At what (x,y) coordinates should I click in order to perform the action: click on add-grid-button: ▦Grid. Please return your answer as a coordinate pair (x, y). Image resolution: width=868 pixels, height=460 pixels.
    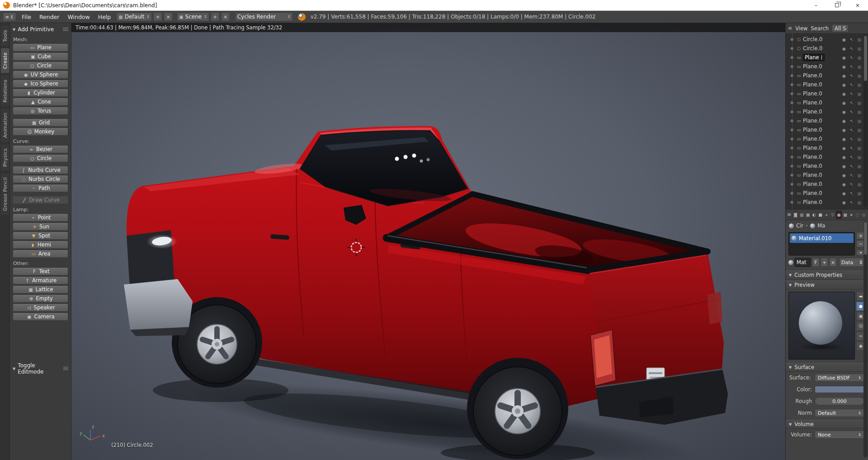
    Looking at the image, I should click on (41, 123).